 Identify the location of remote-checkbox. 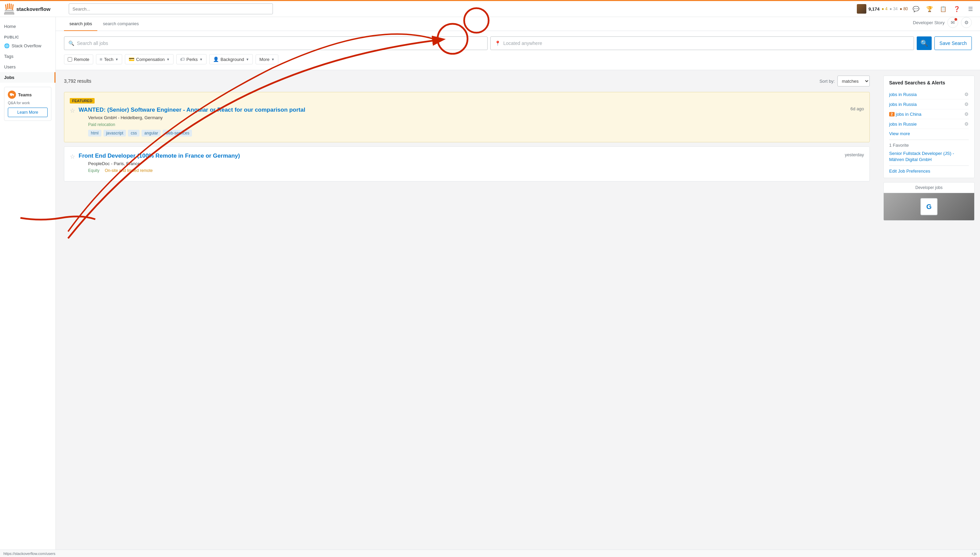
(70, 60).